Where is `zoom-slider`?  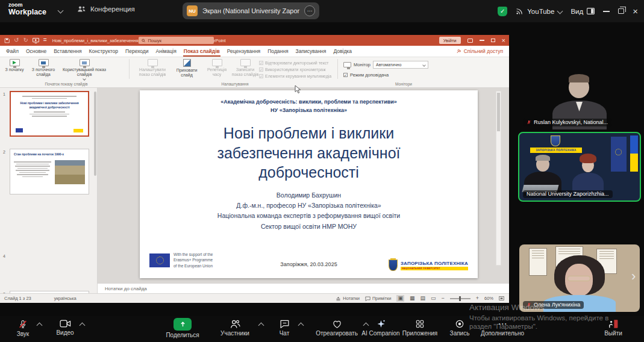
zoom-slider is located at coordinates (460, 299).